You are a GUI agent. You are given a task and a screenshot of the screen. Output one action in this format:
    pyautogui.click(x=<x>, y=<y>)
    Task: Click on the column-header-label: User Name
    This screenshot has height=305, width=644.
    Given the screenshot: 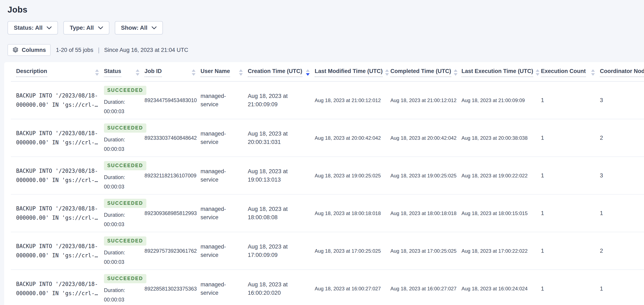 What is the action you would take?
    pyautogui.click(x=215, y=73)
    